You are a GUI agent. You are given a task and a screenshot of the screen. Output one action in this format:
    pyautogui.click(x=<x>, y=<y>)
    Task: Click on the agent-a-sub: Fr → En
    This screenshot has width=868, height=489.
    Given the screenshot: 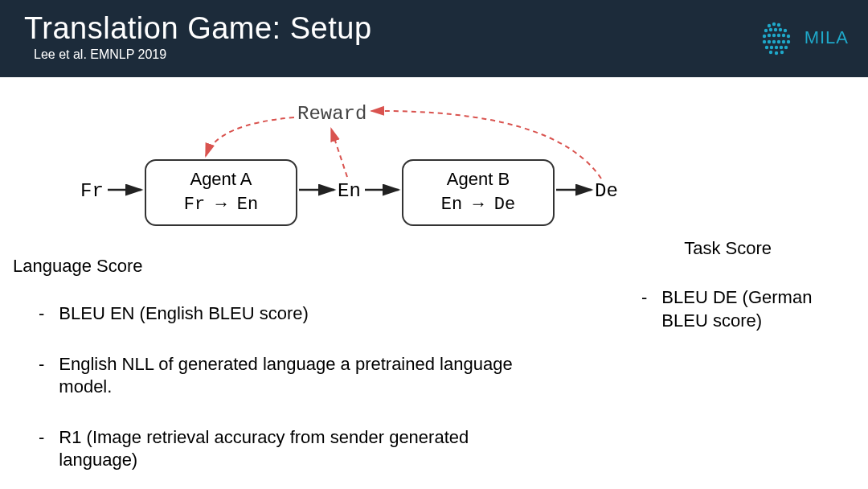 What is the action you would take?
    pyautogui.click(x=221, y=204)
    